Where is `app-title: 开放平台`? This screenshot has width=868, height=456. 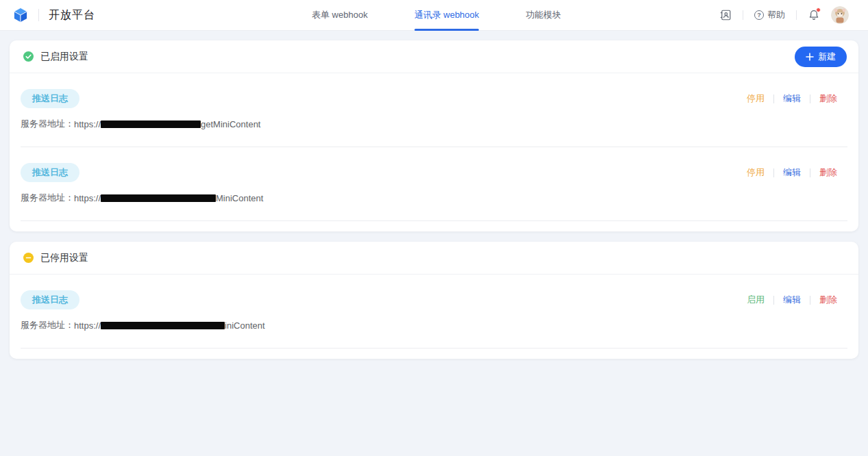 app-title: 开放平台 is located at coordinates (72, 15).